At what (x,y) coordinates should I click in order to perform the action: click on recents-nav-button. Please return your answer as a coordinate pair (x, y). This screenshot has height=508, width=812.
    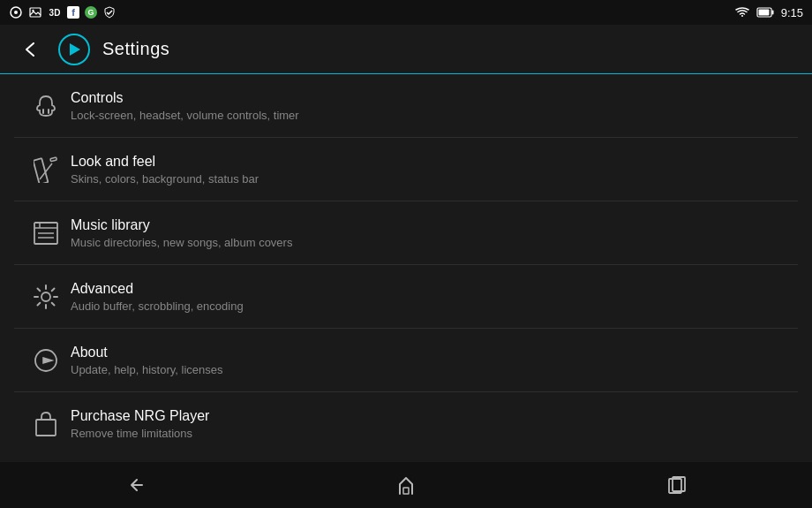
    Looking at the image, I should click on (677, 485).